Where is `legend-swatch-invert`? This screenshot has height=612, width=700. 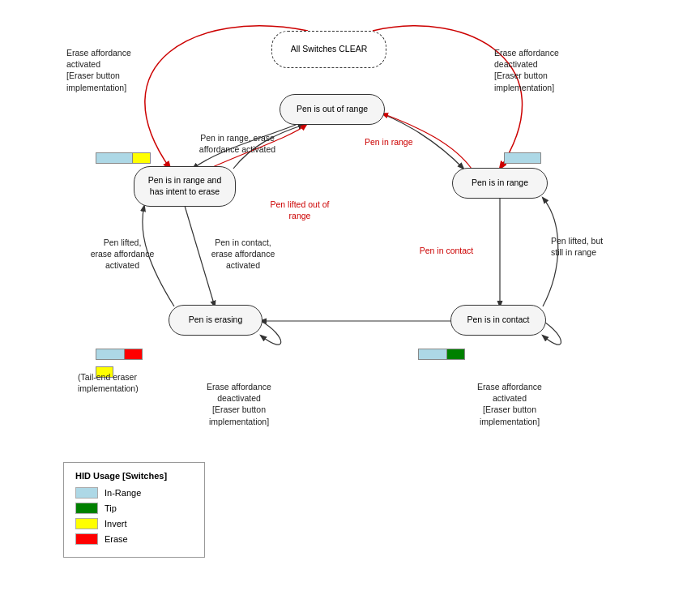
legend-swatch-invert is located at coordinates (87, 524).